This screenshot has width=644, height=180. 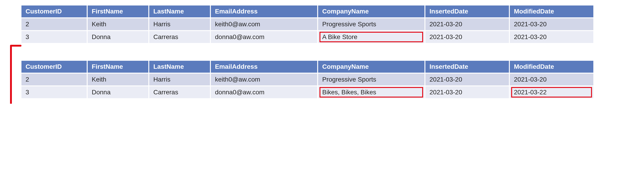 What do you see at coordinates (552, 92) in the screenshot?
I see `cell-highlighted: 2021-03-22` at bounding box center [552, 92].